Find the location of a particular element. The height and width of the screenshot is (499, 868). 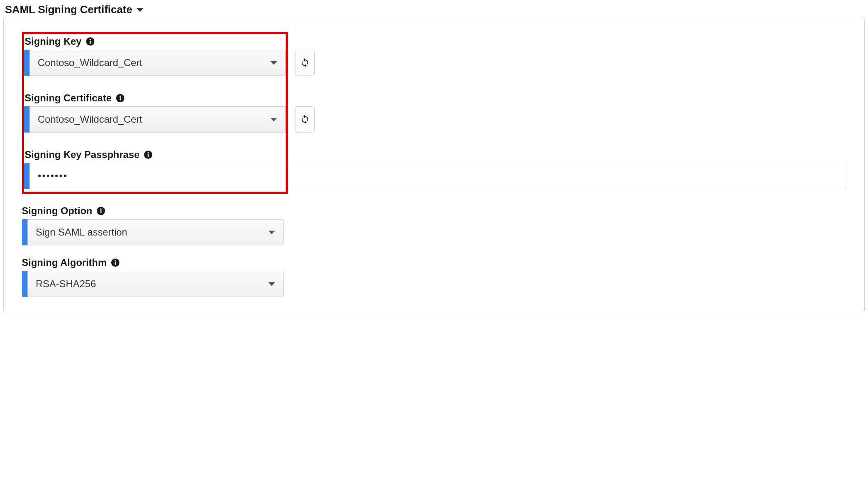

signing-key-label: Signing Key is located at coordinates (53, 41).